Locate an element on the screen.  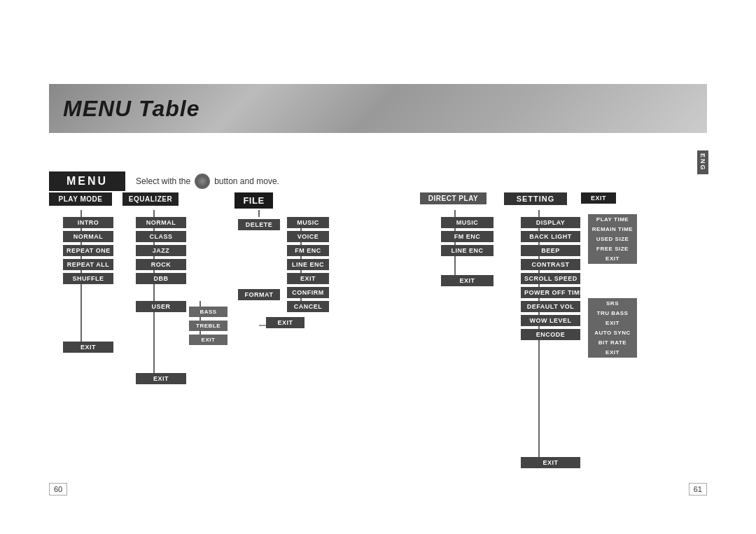
play-mode-repeat-all: REPEAT ALL is located at coordinates (88, 265).